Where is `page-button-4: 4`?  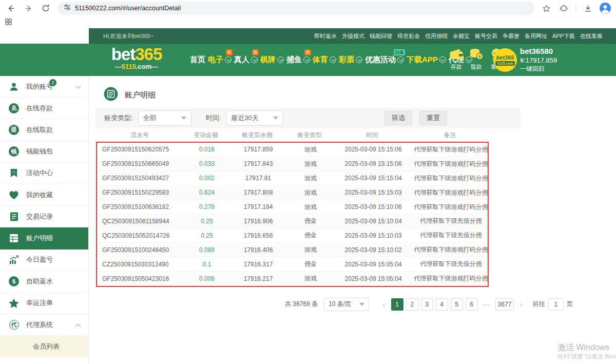
page-button-4: 4 is located at coordinates (442, 304).